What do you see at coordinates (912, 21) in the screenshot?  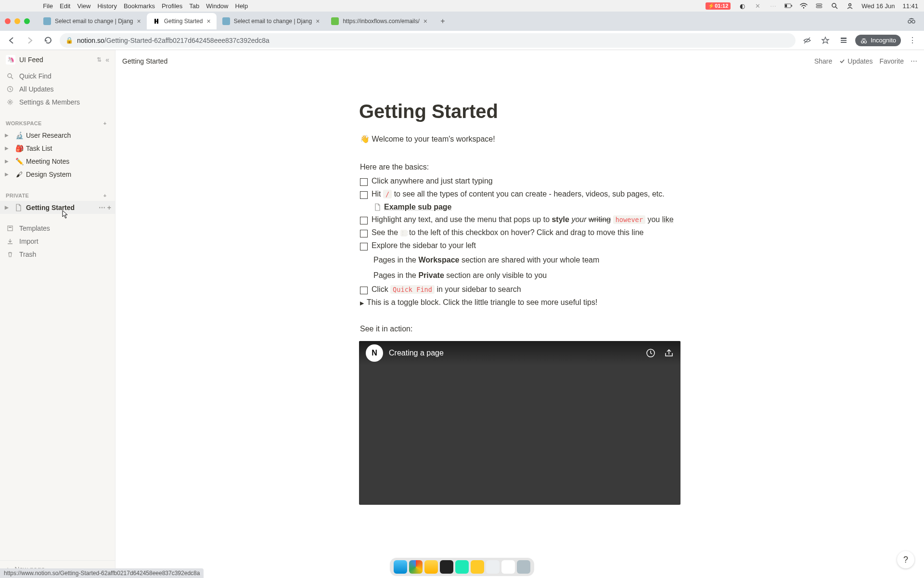 I see `incognito-indicator-icon` at bounding box center [912, 21].